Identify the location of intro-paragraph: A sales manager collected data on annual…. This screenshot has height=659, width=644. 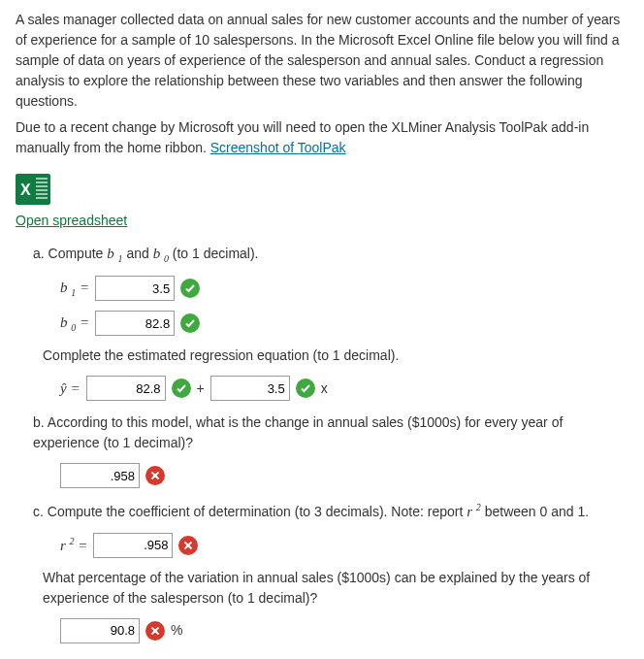
(322, 60).